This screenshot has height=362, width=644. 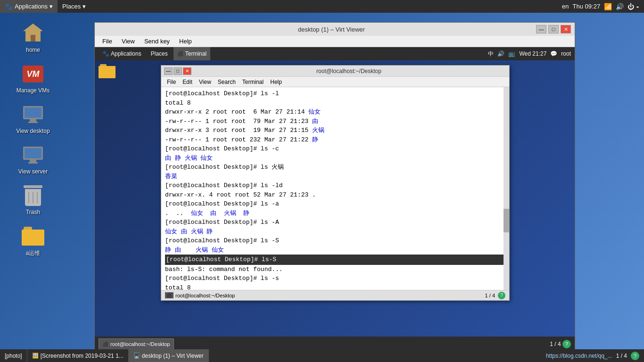 I want to click on power-icon: ⏻ ▾, so click(x=634, y=7).